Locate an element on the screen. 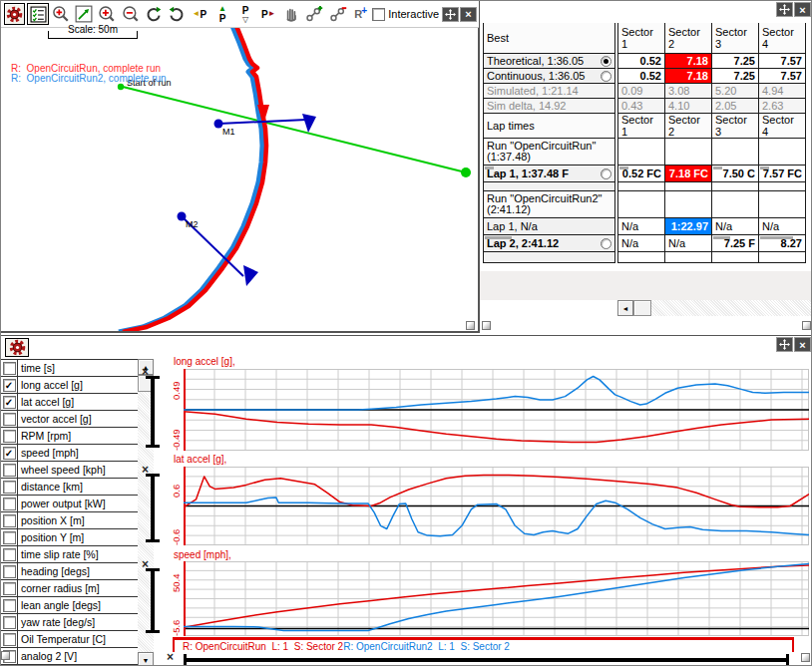 The image size is (812, 666). settings-button is located at coordinates (14, 14).